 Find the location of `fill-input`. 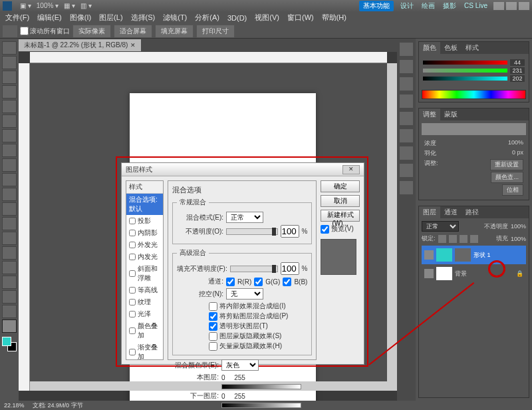

fill-input is located at coordinates (290, 269).